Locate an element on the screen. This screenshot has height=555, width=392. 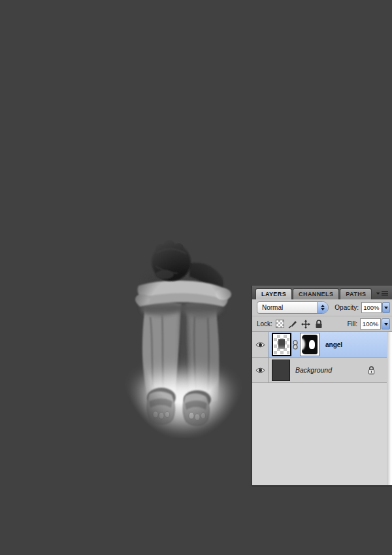
lock-label: Lock: is located at coordinates (265, 324).